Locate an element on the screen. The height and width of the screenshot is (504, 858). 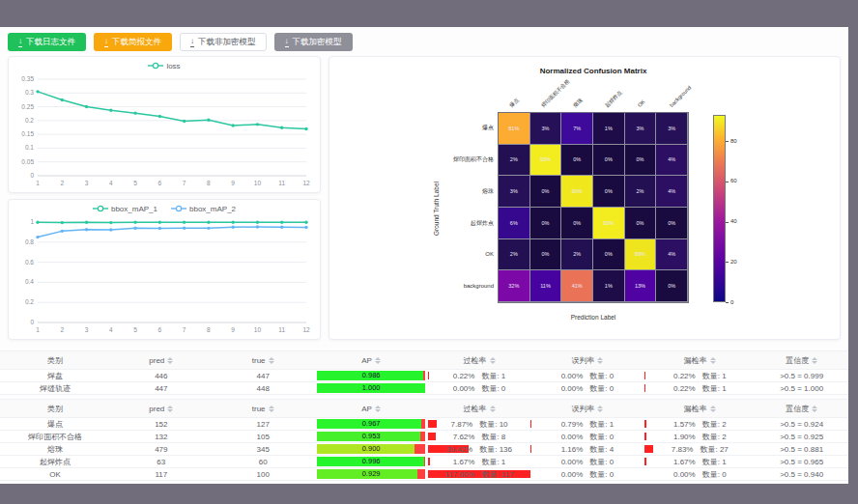
matrix-row-label: 熔珠 is located at coordinates (412, 191).